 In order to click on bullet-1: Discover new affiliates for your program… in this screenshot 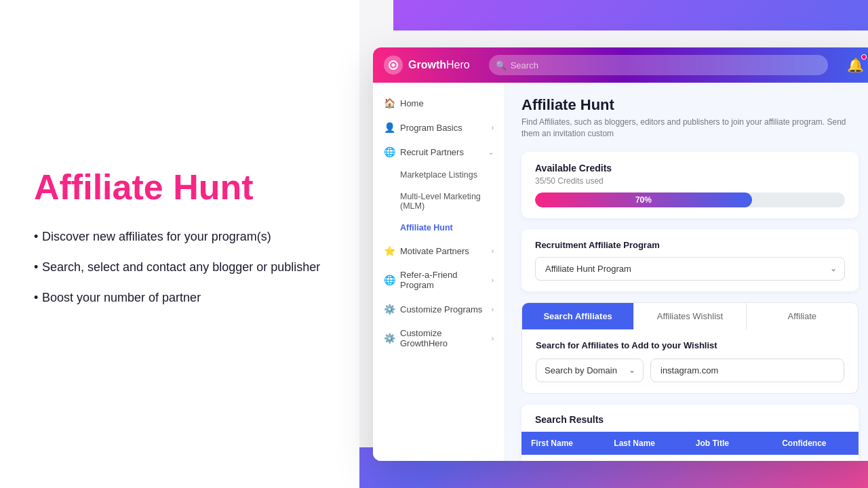, I will do `click(180, 237)`.